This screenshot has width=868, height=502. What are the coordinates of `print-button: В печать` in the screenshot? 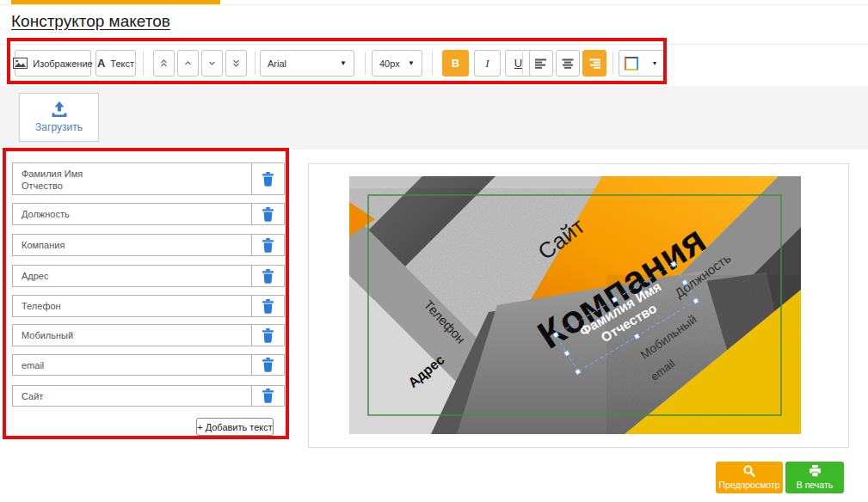 It's located at (815, 478).